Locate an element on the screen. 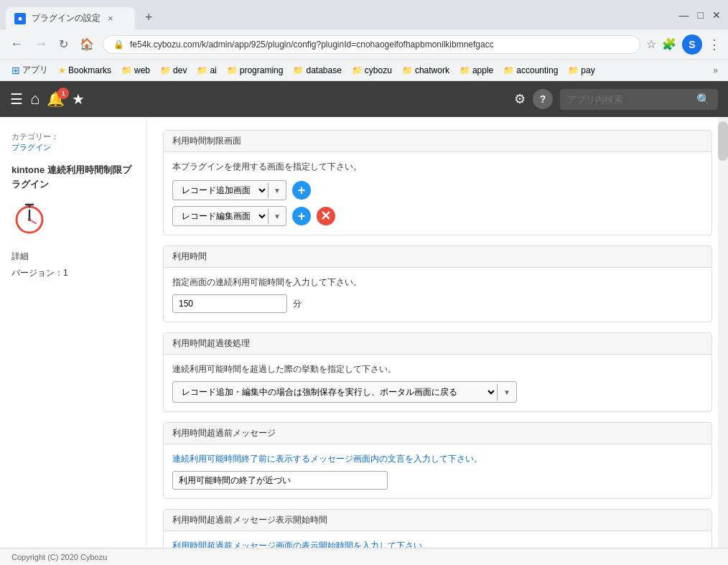  minimize-button: — is located at coordinates (684, 15).